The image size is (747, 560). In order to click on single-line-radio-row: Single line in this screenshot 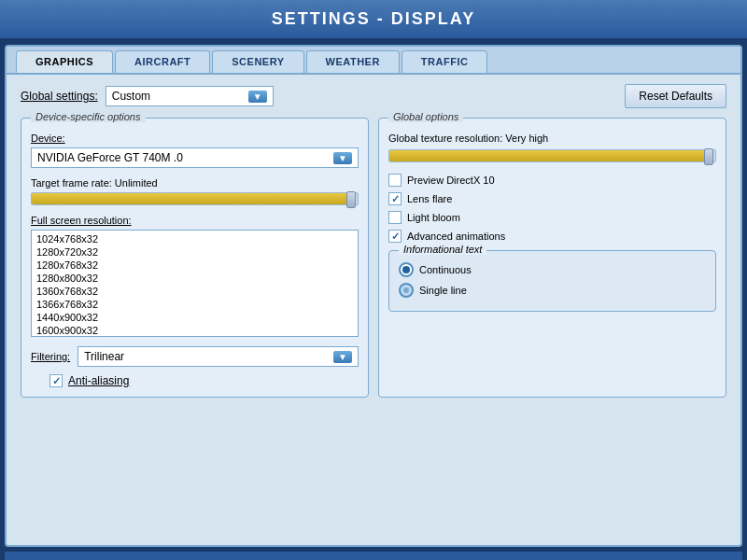, I will do `click(553, 290)`.